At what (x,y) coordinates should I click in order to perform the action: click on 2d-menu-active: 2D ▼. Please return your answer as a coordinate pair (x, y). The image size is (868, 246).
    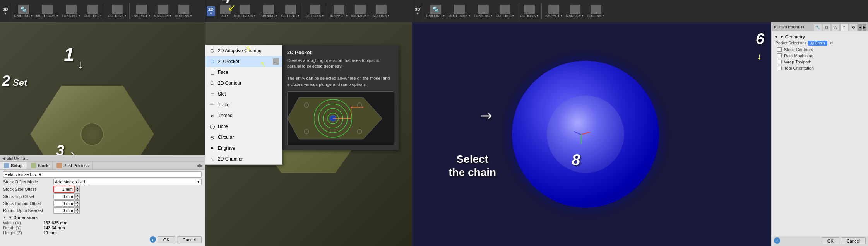
    Looking at the image, I should click on (211, 11).